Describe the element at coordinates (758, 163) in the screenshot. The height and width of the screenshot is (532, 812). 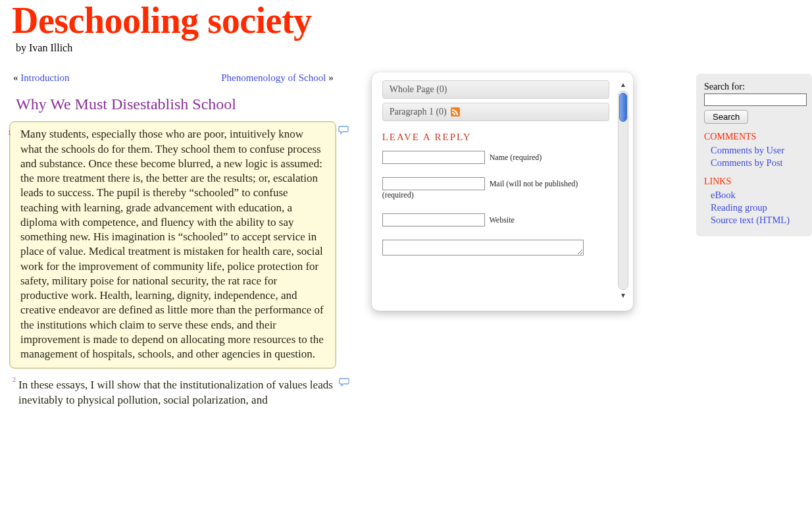
I see `sidebar-link-comments-by-post: Comments by Post` at that location.